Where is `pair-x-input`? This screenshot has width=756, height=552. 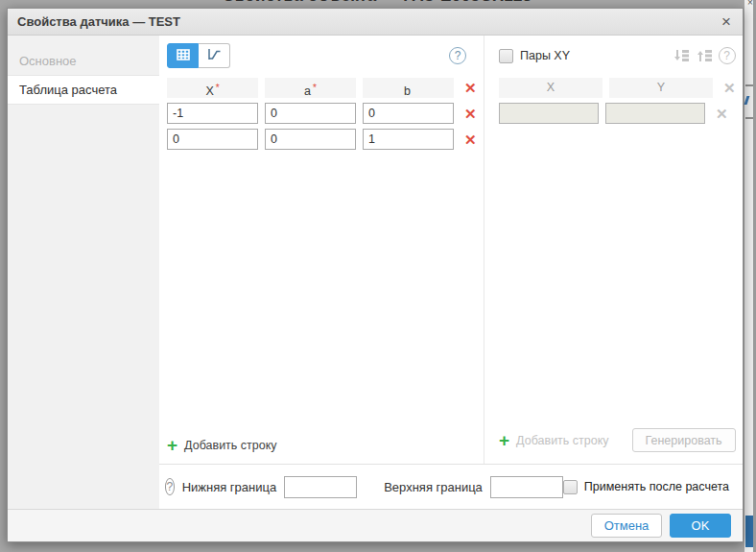 pair-x-input is located at coordinates (549, 113).